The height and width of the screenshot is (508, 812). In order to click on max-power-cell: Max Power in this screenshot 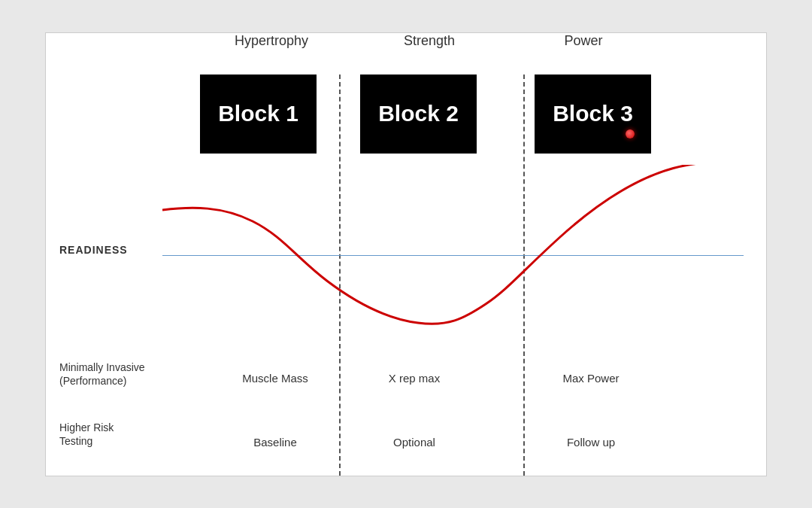, I will do `click(591, 378)`.